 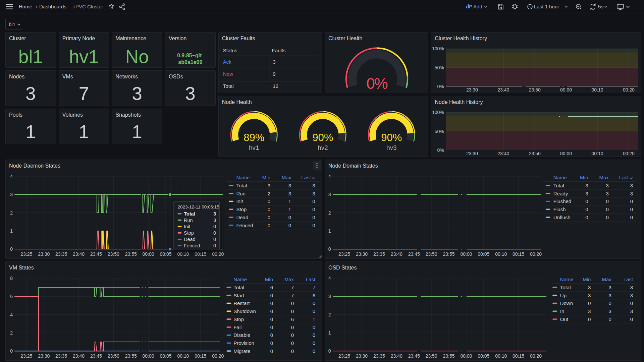 I want to click on svg-text: Restart, so click(x=241, y=303).